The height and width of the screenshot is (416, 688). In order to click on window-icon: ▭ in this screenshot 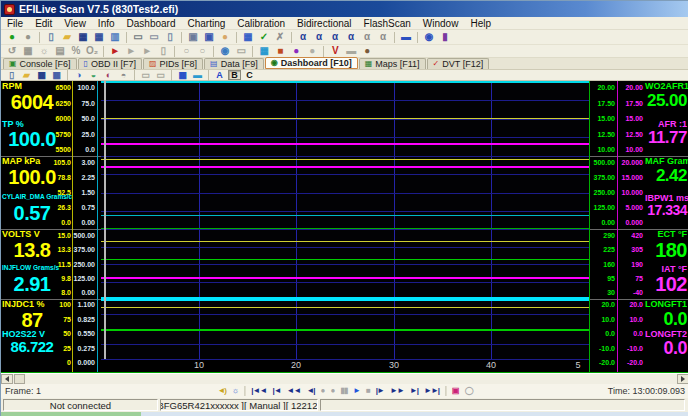, I will do `click(241, 52)`.